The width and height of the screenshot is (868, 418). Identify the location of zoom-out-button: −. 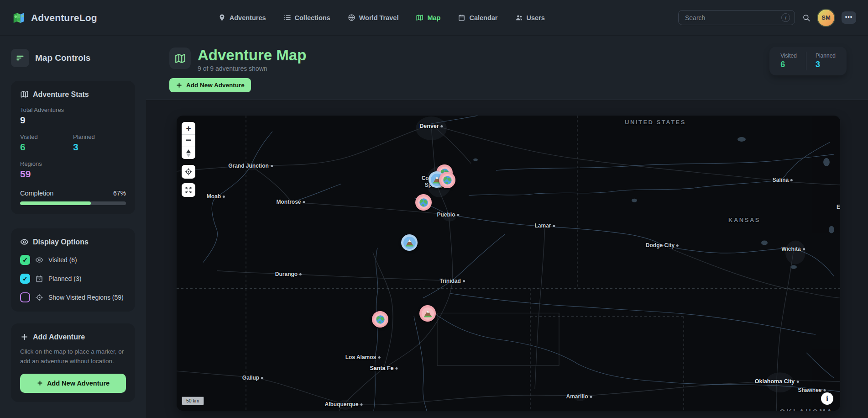
(188, 141).